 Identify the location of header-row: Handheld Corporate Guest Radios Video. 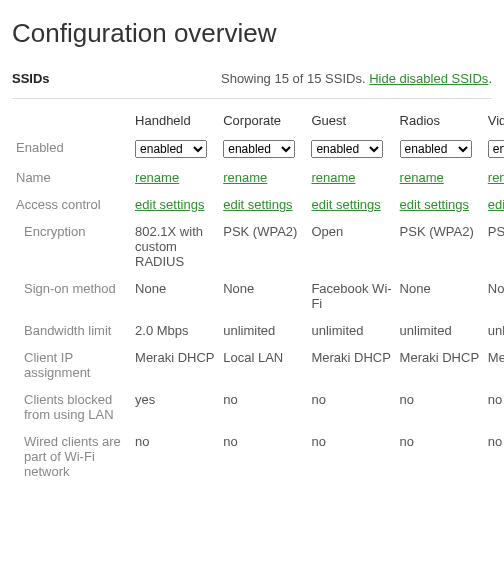
(258, 120).